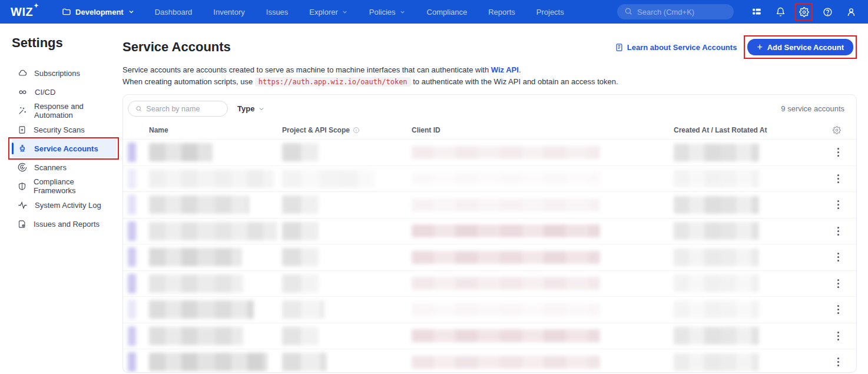 This screenshot has width=868, height=374. I want to click on sidebar-item-issues-and-reports: Issues and Reports, so click(64, 224).